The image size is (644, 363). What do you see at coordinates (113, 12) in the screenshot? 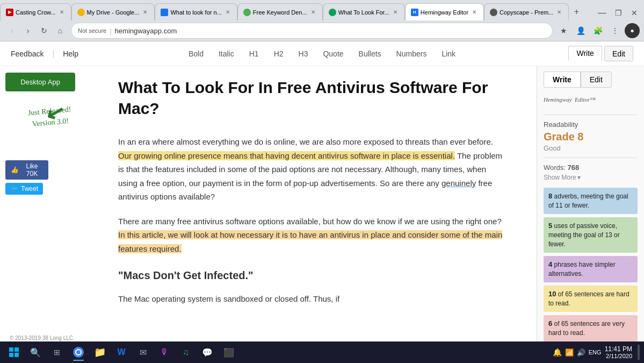
I see `tab-google-drive: My Drive - Google... ✕` at bounding box center [113, 12].